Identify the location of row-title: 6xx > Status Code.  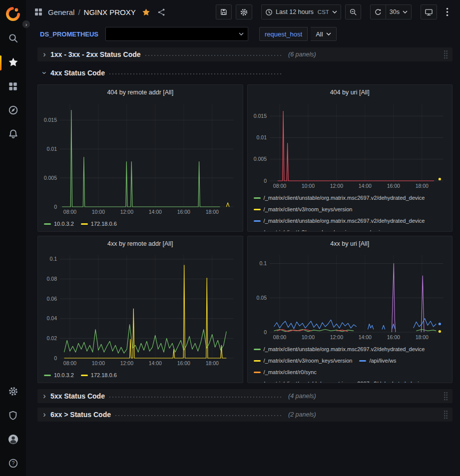
(81, 415).